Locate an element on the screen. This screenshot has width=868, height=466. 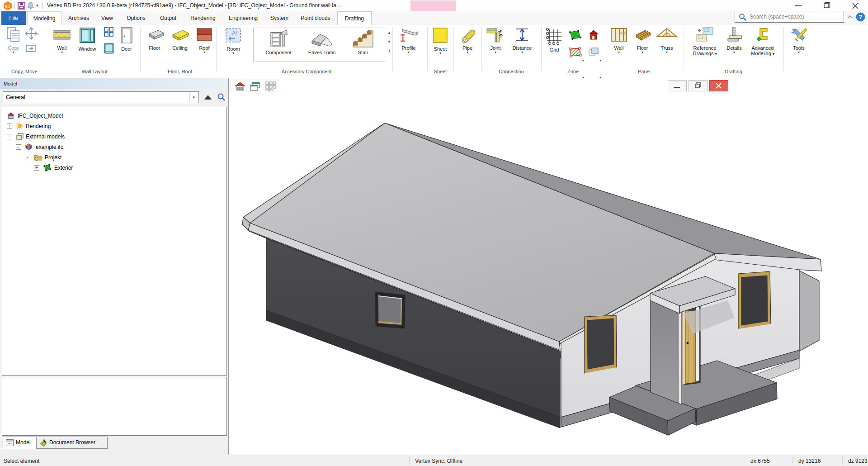
eaves-trims-button: Eaves Trims is located at coordinates (322, 42).